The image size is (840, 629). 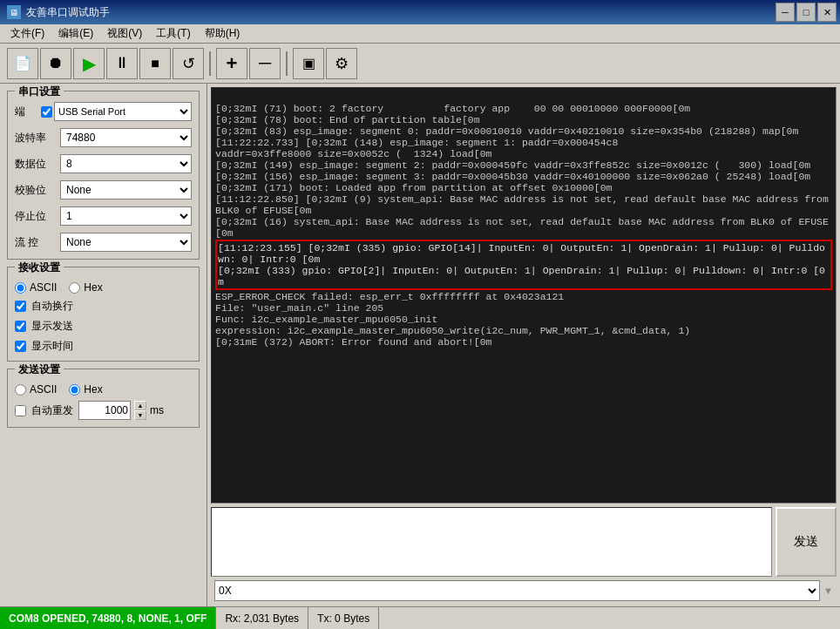 I want to click on send-hex-radio, so click(x=75, y=390).